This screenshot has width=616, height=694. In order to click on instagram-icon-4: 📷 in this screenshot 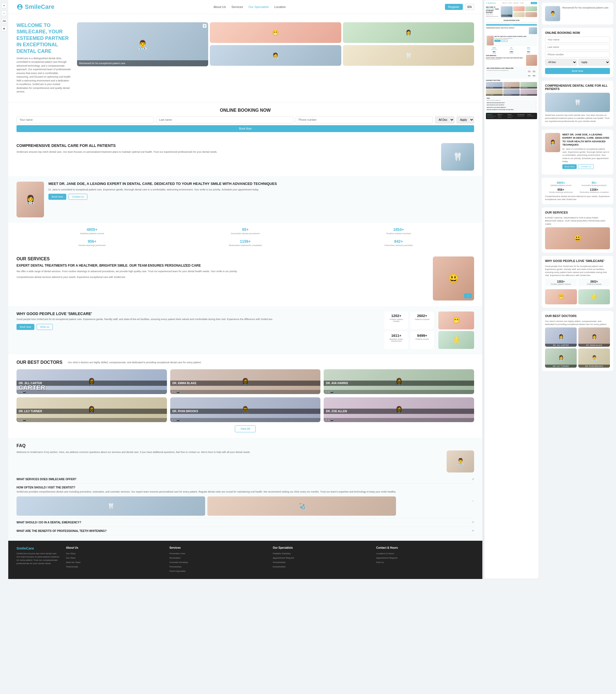, I will do `click(178, 420)`.